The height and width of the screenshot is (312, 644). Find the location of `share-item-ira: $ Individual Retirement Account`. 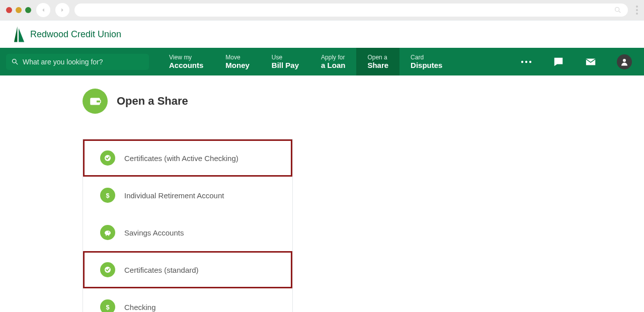

share-item-ira: $ Individual Retirement Account is located at coordinates (188, 195).